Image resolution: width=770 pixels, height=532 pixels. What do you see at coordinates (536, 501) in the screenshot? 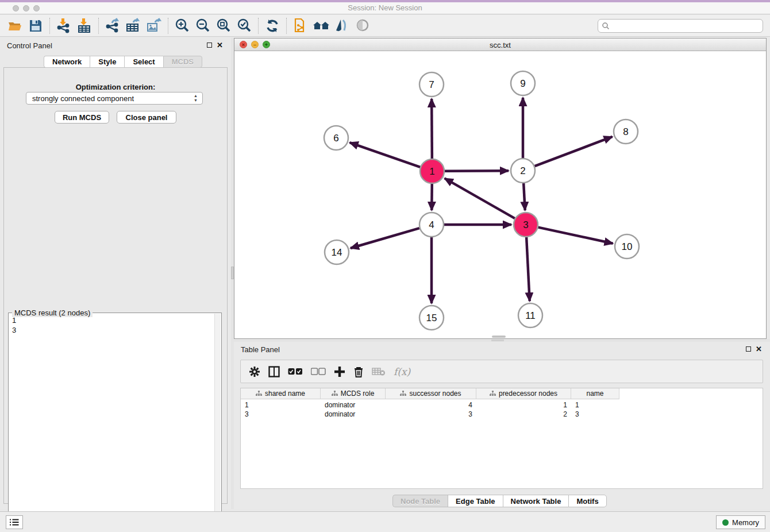
I see `tab-network-table: Network Table` at bounding box center [536, 501].